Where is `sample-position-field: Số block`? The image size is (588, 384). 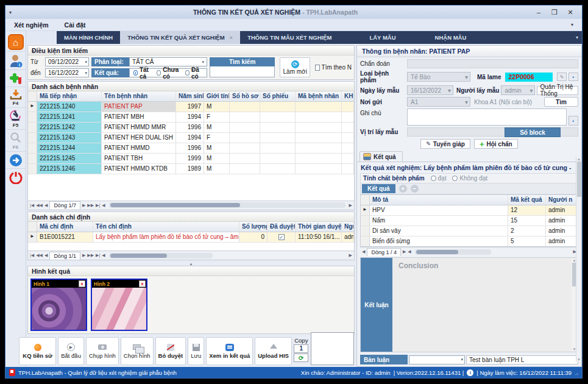 sample-position-field: Số block is located at coordinates (492, 132).